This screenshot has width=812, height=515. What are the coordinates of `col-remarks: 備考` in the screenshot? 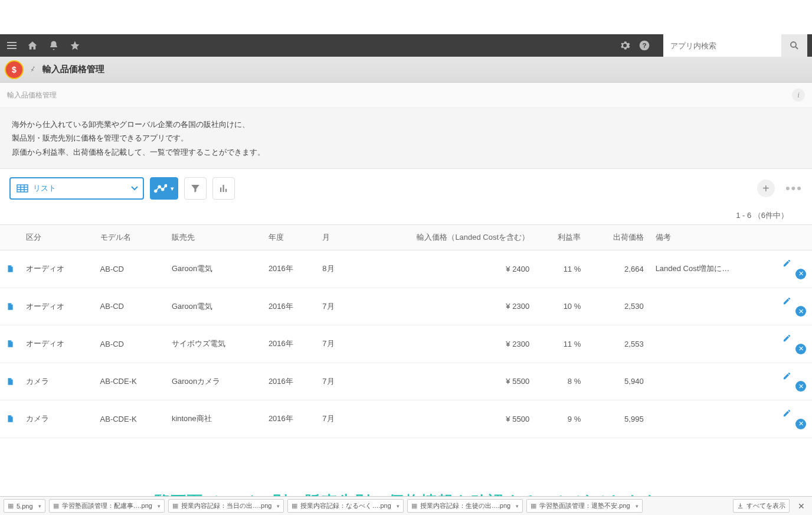 It's located at (713, 237).